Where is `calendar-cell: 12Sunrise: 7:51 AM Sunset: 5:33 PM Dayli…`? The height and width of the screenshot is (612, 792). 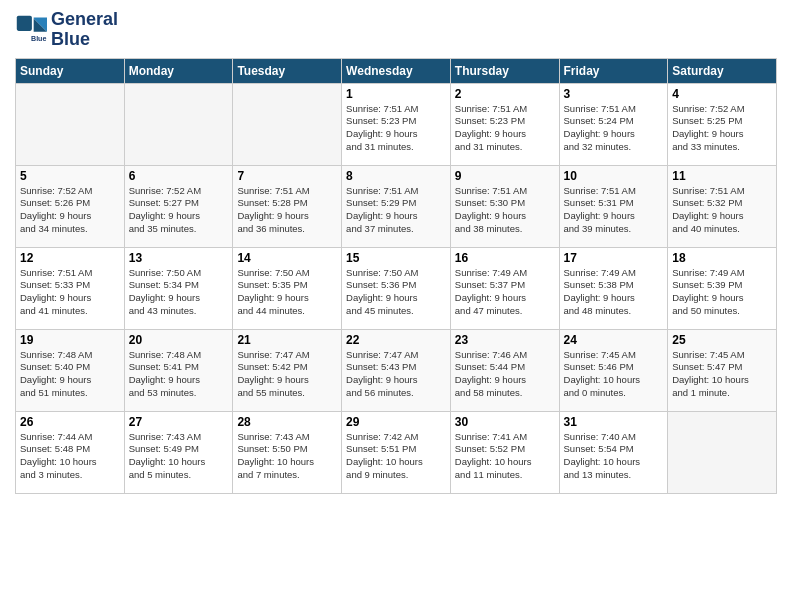 calendar-cell: 12Sunrise: 7:51 AM Sunset: 5:33 PM Dayli… is located at coordinates (70, 288).